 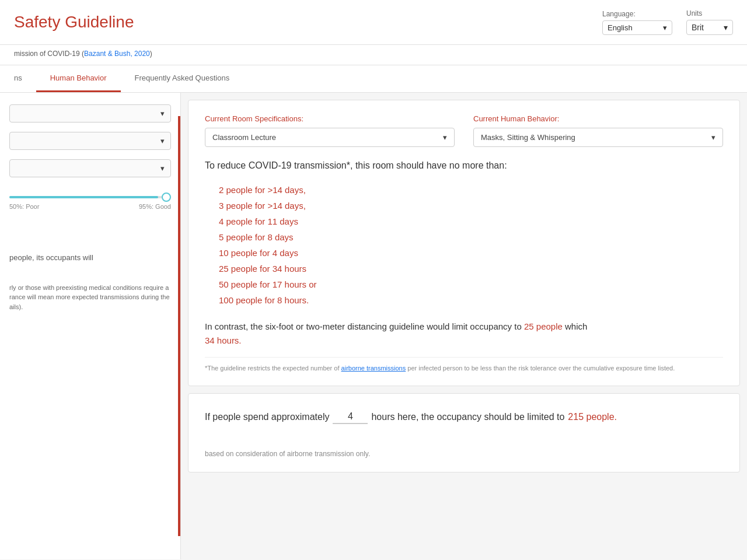 I want to click on bottom-card: If people spend approximately hours here…, so click(x=464, y=433).